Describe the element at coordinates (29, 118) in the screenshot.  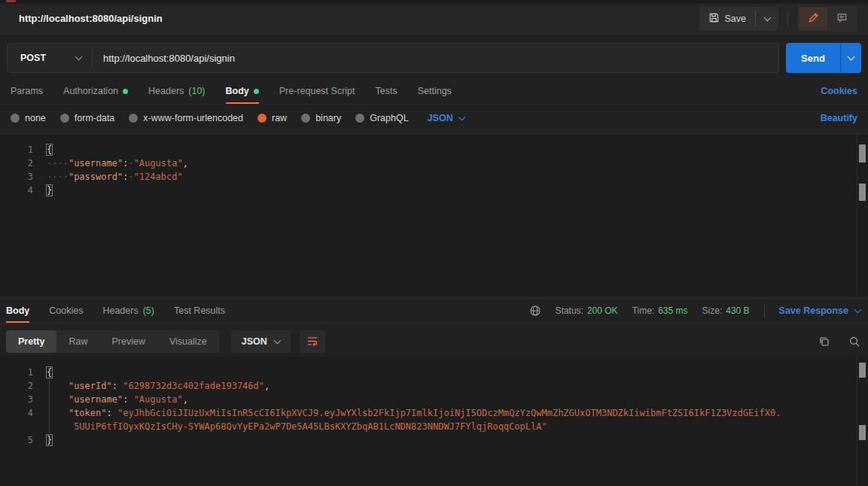
I see `body-type-none: none` at that location.